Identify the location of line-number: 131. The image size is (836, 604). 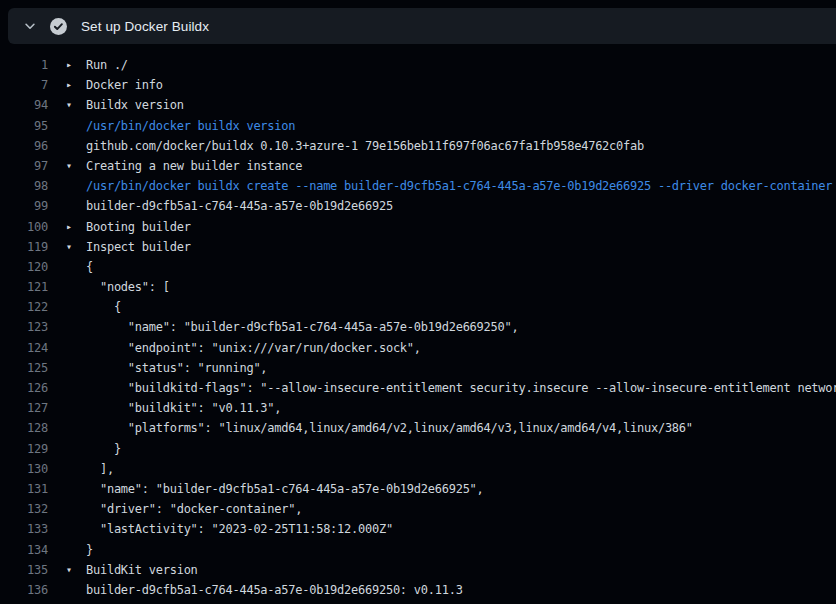
(24, 489).